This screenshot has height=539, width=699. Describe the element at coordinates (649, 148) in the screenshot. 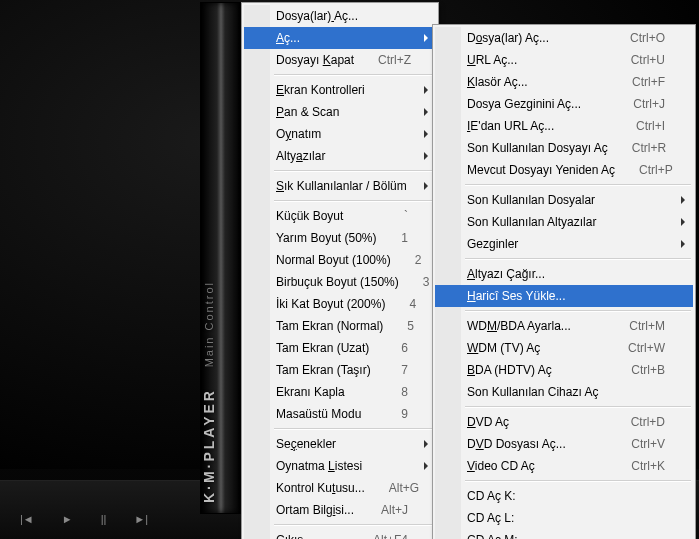

I see `menu-item-shortcut: Ctrl+R` at that location.